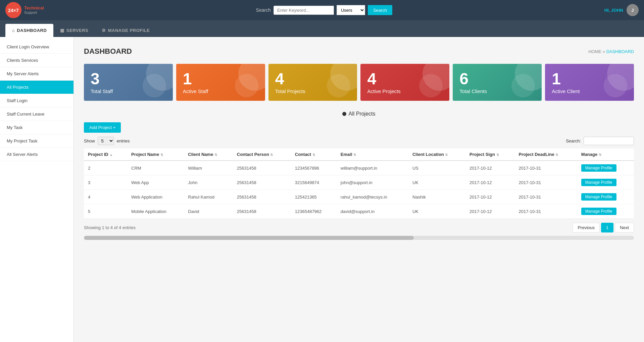 This screenshot has height=342, width=644. I want to click on search-label: Search, so click(263, 10).